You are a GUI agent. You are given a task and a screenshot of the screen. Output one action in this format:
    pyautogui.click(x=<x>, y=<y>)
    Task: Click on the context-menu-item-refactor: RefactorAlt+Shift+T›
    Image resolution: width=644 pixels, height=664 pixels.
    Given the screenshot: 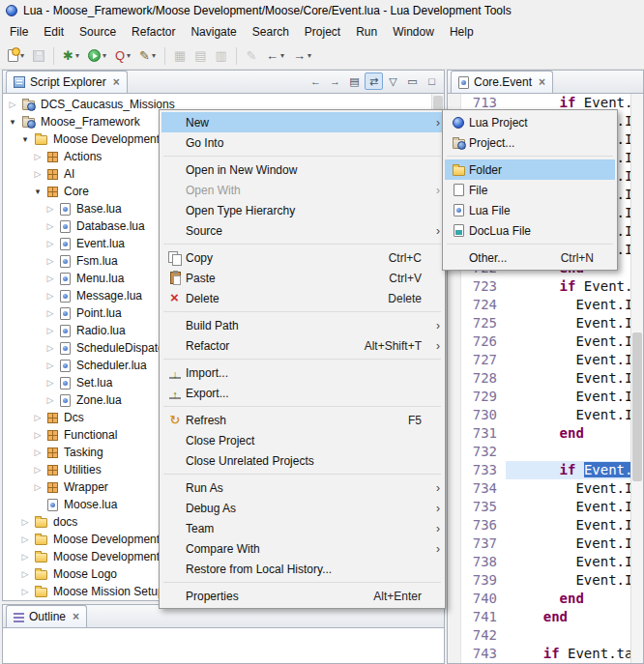 What is the action you would take?
    pyautogui.click(x=302, y=346)
    